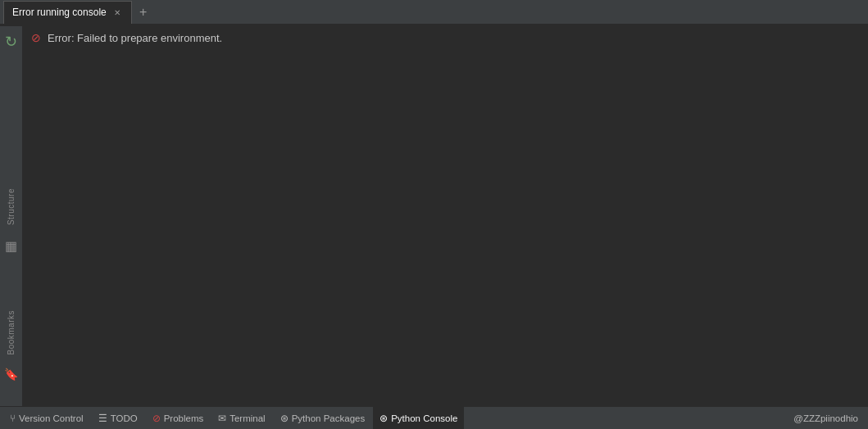 The height and width of the screenshot is (429, 868). Describe the element at coordinates (284, 418) in the screenshot. I see `python-packages-icon: ⊛` at that location.